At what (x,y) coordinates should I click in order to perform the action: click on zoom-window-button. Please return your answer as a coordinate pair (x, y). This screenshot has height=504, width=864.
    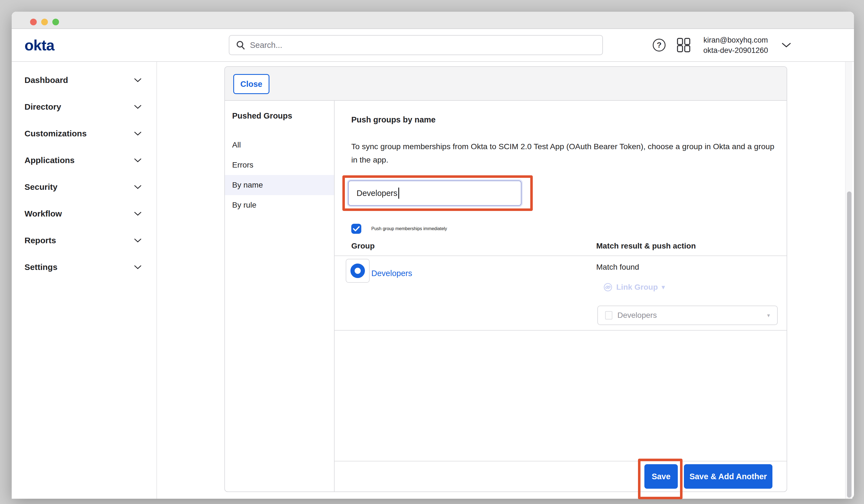
    Looking at the image, I should click on (56, 22).